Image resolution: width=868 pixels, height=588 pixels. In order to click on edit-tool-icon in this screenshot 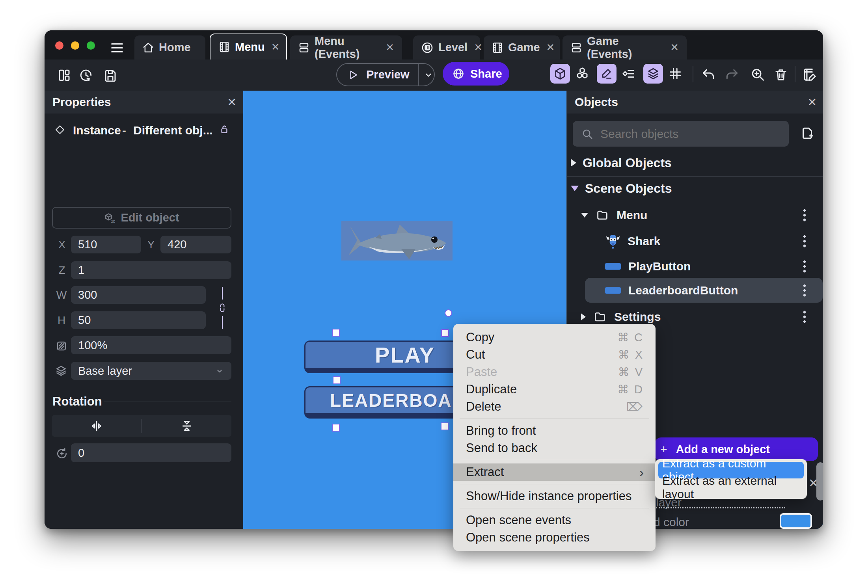, I will do `click(607, 74)`.